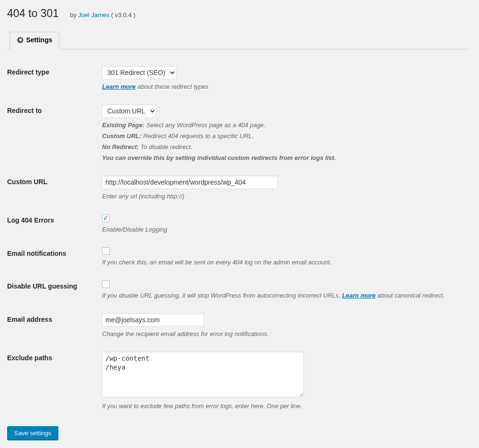 This screenshot has width=479, height=448. I want to click on page-title: 404 to 301, so click(33, 13).